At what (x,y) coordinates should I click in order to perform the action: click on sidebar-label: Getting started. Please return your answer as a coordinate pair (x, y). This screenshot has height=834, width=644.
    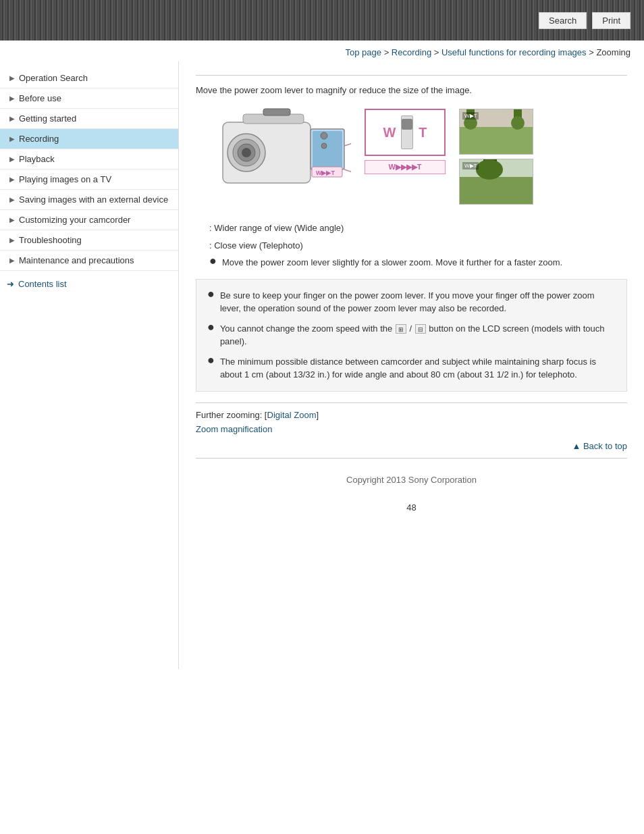
    Looking at the image, I should click on (95, 119).